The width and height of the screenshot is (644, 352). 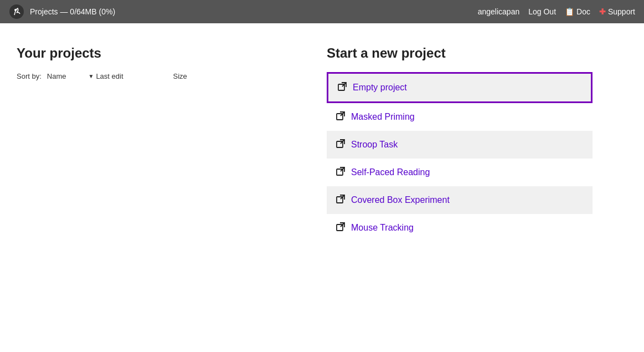 What do you see at coordinates (382, 228) in the screenshot?
I see `project-label: Mouse Tracking` at bounding box center [382, 228].